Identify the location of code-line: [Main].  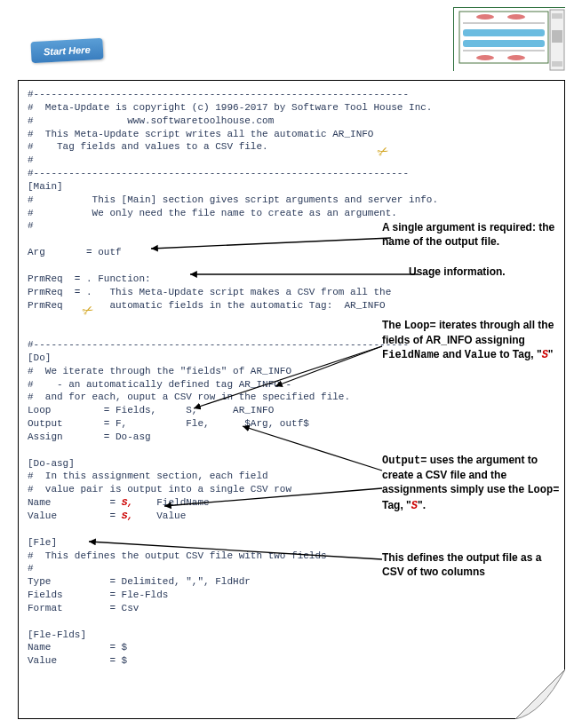
(291, 186).